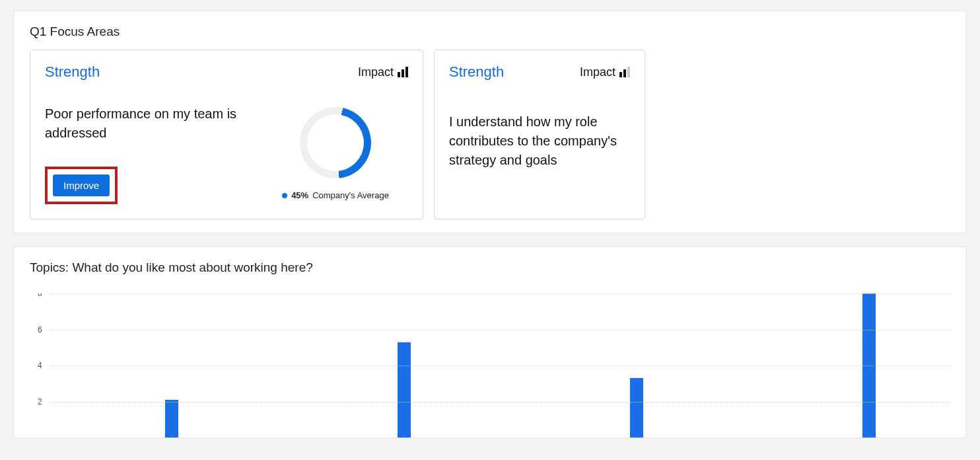 This screenshot has height=460, width=980. What do you see at coordinates (335, 143) in the screenshot?
I see `donut-chart` at bounding box center [335, 143].